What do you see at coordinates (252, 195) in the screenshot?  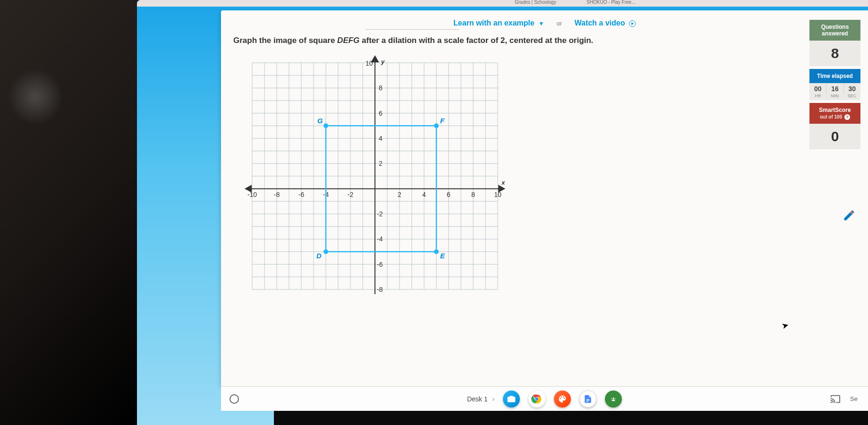 I see `svg-text: -10` at bounding box center [252, 195].